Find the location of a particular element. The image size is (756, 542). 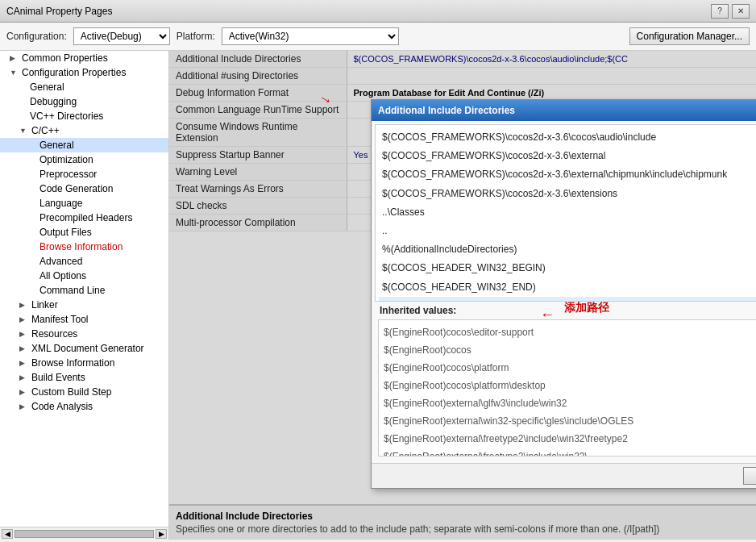

tree-item-code-gen: Code Generation is located at coordinates (84, 189).